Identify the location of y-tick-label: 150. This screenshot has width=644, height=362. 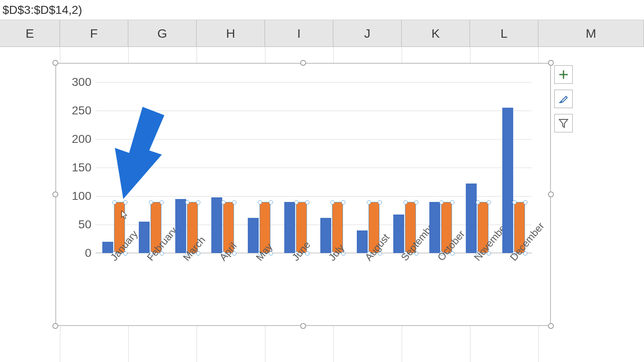
(81, 168).